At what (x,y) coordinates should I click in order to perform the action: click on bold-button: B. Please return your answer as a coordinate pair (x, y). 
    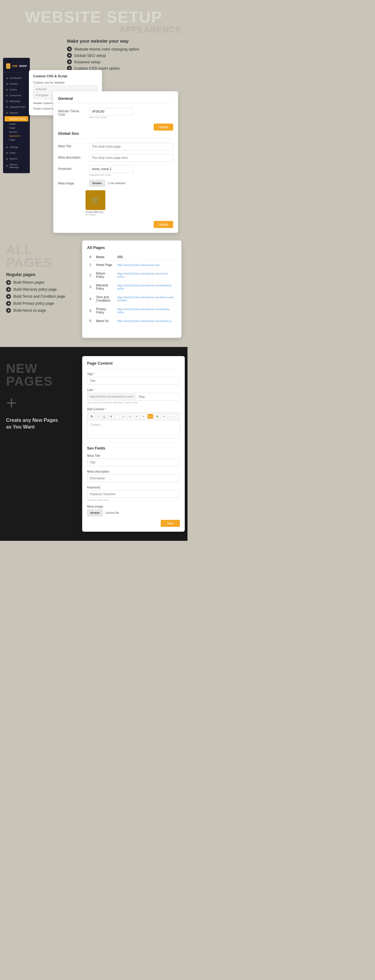
    Looking at the image, I should click on (92, 416).